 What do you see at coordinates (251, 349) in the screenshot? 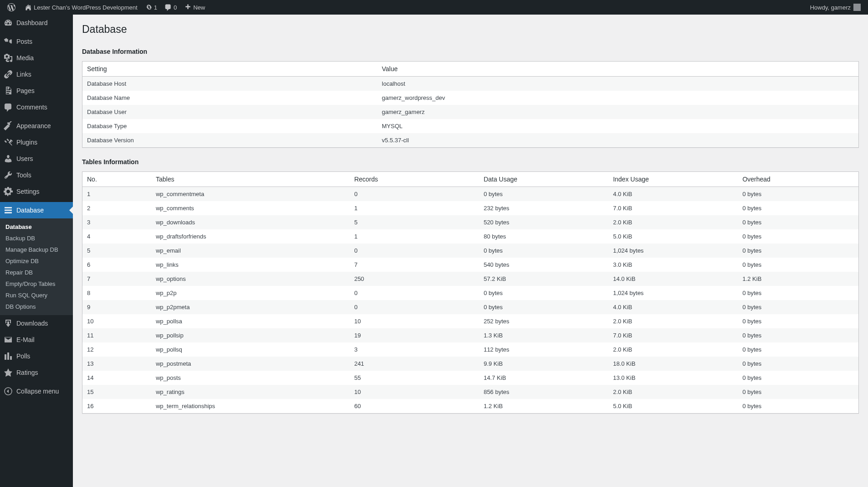
I see `table-cell: wp_pollsq` at bounding box center [251, 349].